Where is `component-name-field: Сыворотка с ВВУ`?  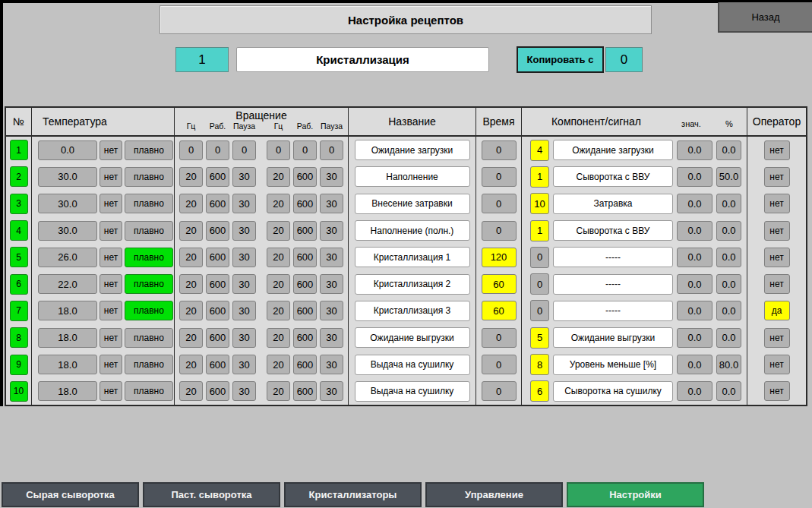 component-name-field: Сыворотка с ВВУ is located at coordinates (613, 176).